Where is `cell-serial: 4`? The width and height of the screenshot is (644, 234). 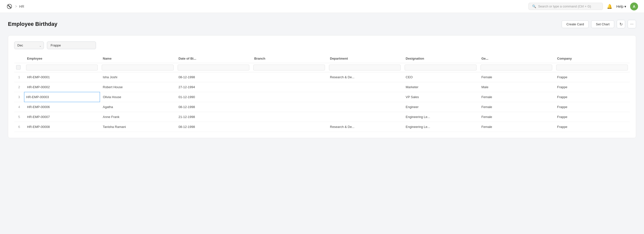
cell-serial: 4 is located at coordinates (19, 107).